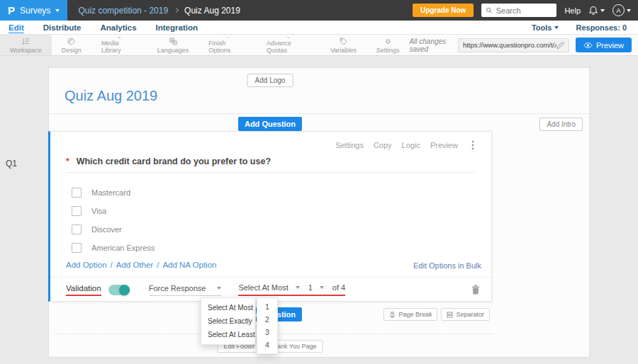 Image resolution: width=638 pixels, height=364 pixels. What do you see at coordinates (119, 47) in the screenshot?
I see `toolbar-item-label: Media Library` at bounding box center [119, 47].